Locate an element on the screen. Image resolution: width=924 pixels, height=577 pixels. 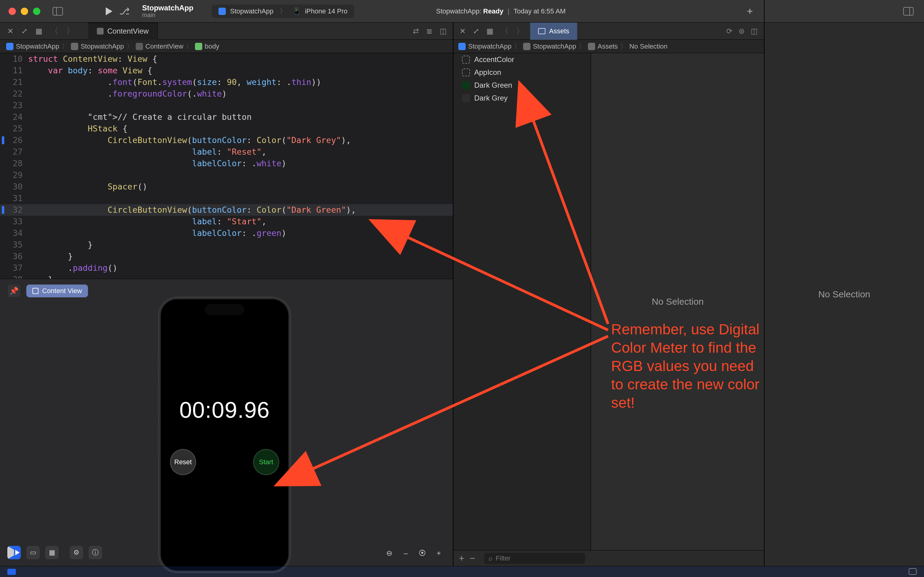
asset-label: AccentColor is located at coordinates (494, 60).